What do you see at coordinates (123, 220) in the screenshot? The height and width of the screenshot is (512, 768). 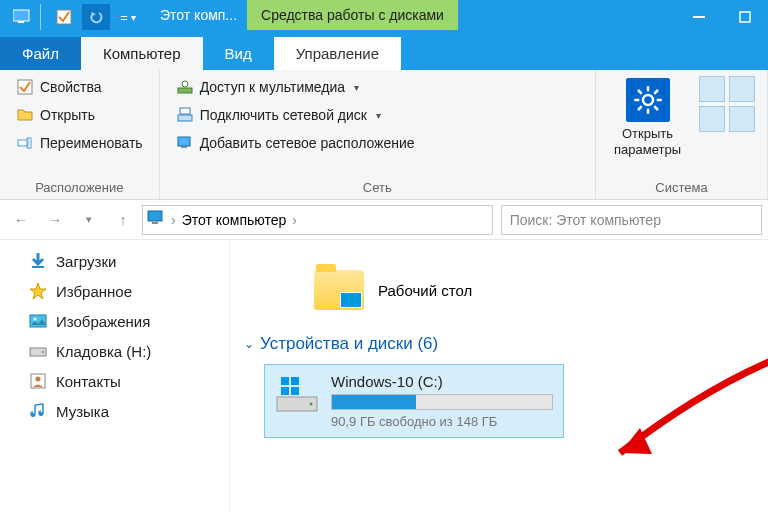 I see `up-button: ↑` at bounding box center [123, 220].